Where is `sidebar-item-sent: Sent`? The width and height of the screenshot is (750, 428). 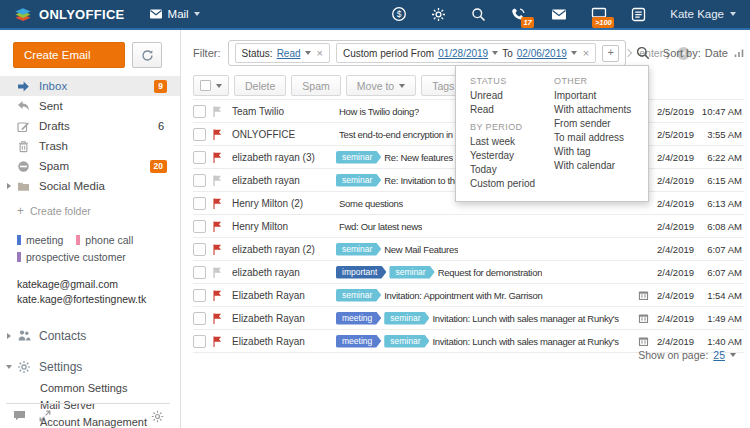
sidebar-item-sent: Sent is located at coordinates (90, 106).